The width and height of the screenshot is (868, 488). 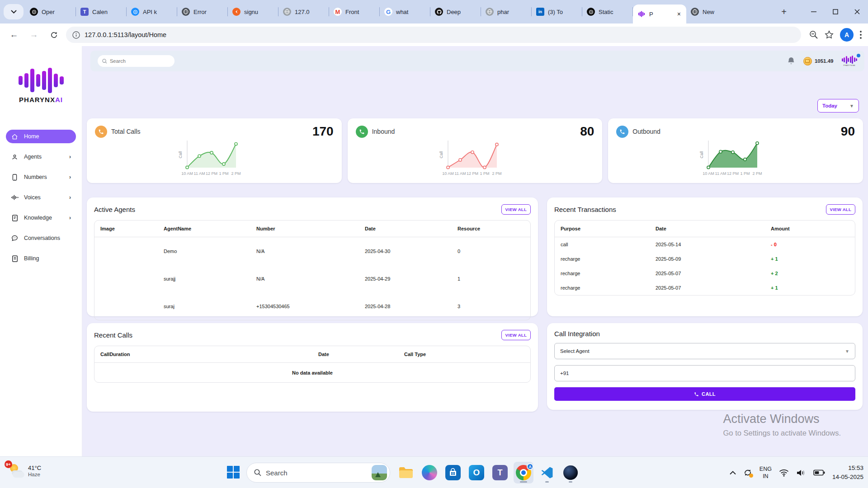 I want to click on tab-title: Error, so click(x=208, y=12).